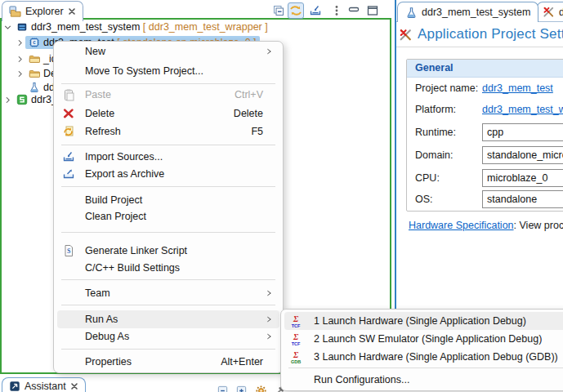 The height and width of the screenshot is (392, 563). I want to click on settings-gear-icon, so click(261, 388).